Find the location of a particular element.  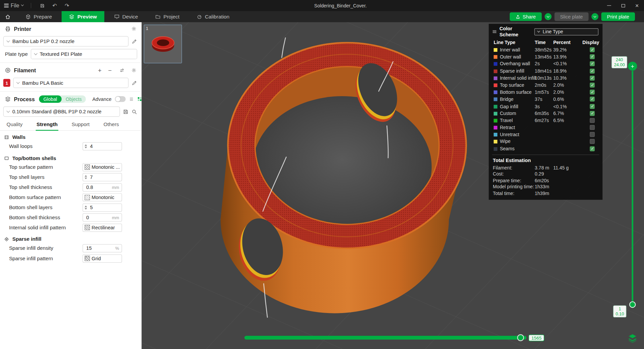

top-surface-pattern-select: Monotonic ... is located at coordinates (102, 167).